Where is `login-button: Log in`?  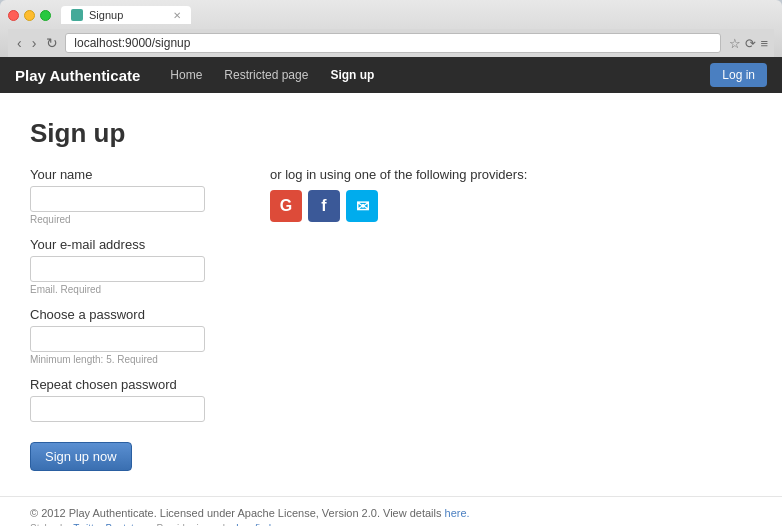
login-button: Log in is located at coordinates (738, 75).